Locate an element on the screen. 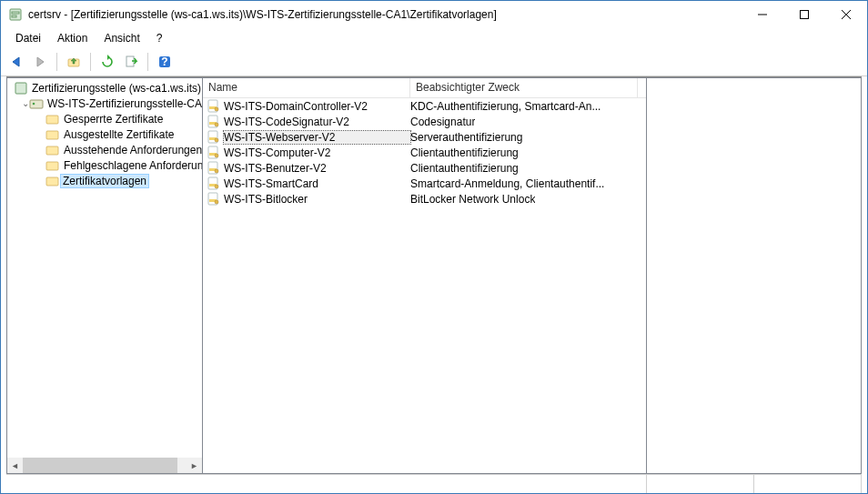  tree-item-label: Fehlgeschlagene Anforderungen is located at coordinates (133, 166).